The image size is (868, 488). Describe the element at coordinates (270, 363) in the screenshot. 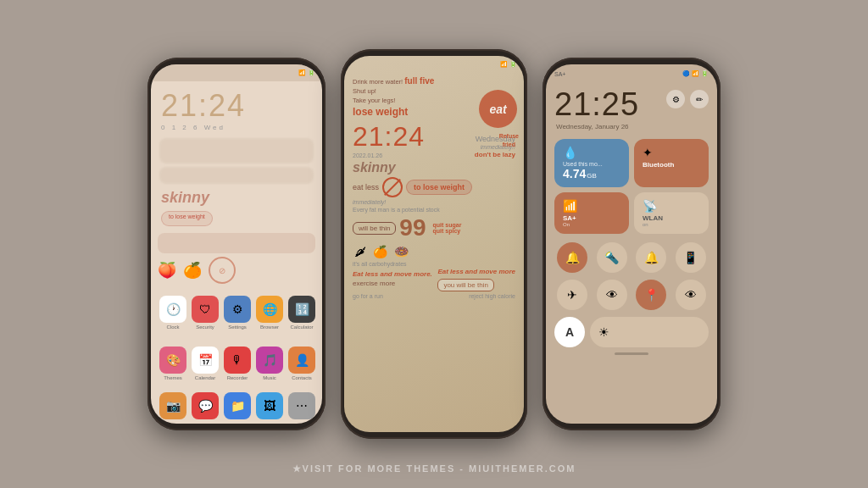

I see `app-music: 🎵 Music` at that location.